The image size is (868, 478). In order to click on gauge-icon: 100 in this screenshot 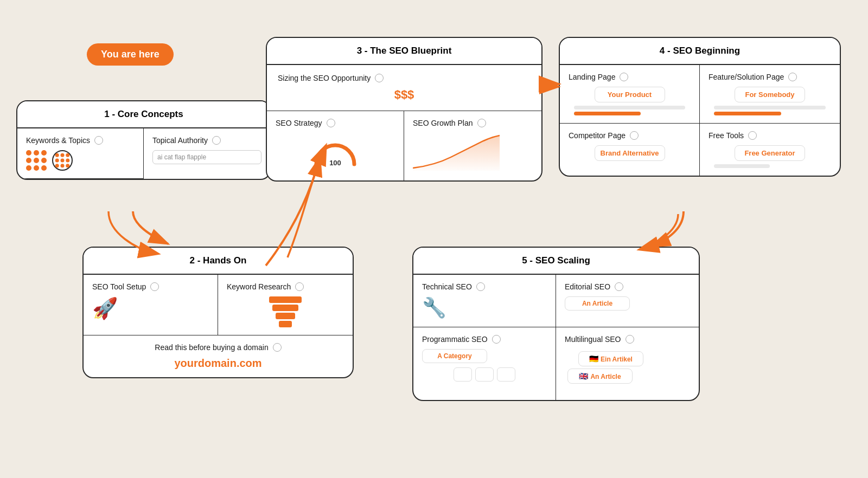, I will do `click(335, 152)`.